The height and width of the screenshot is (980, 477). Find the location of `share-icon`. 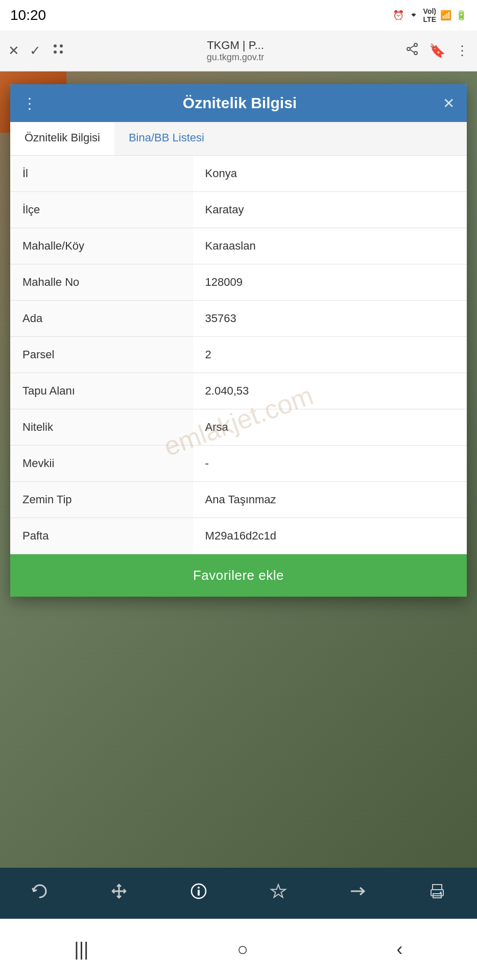

share-icon is located at coordinates (412, 51).